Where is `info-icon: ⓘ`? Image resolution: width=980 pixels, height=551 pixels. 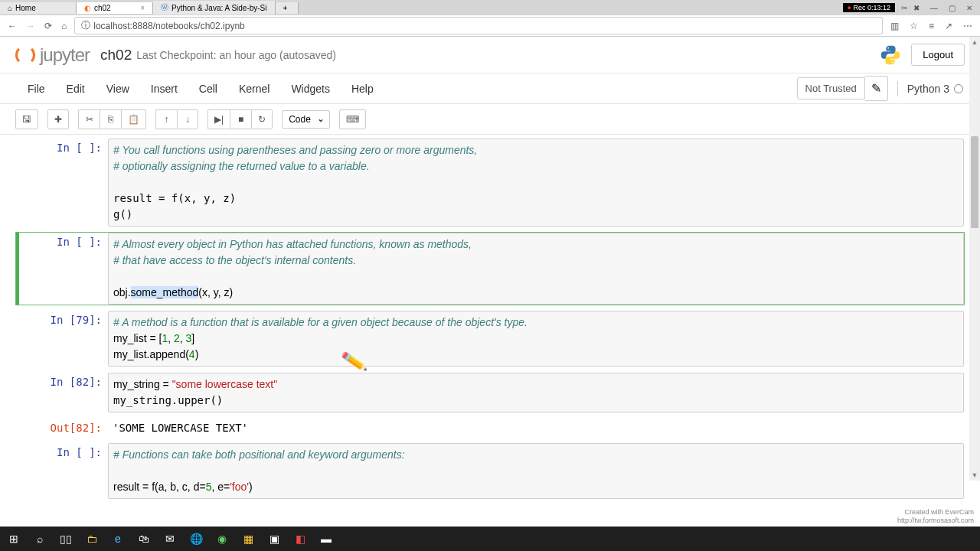 info-icon: ⓘ is located at coordinates (86, 26).